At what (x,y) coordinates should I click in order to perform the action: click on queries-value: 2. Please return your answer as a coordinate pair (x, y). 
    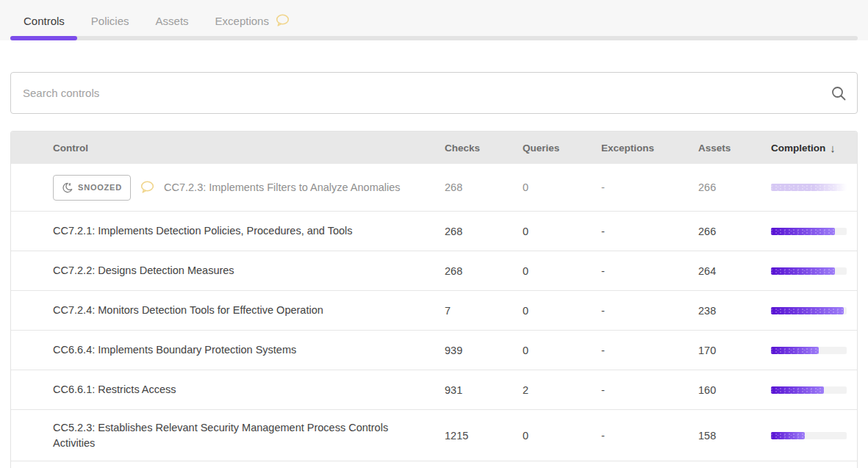
    Looking at the image, I should click on (562, 390).